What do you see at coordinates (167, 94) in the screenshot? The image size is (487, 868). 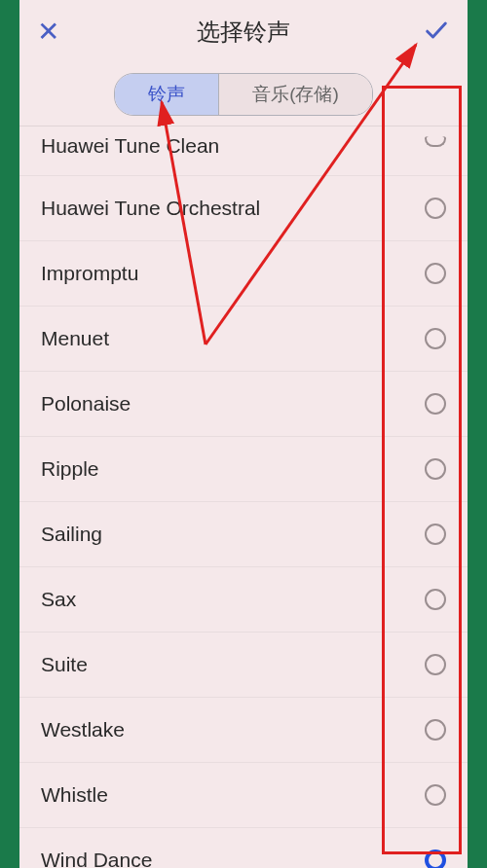 I see `tab-ringtone: 铃声` at bounding box center [167, 94].